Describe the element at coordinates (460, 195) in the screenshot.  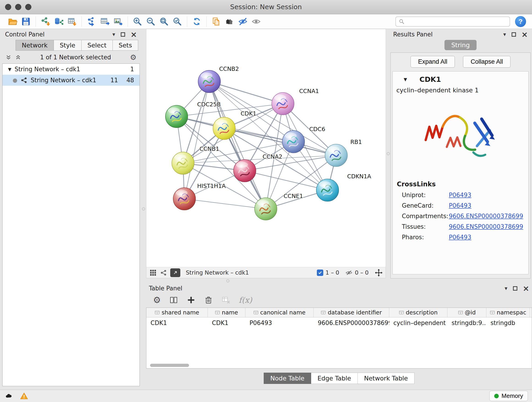
I see `crosslink-uniprot-link: P06493` at that location.